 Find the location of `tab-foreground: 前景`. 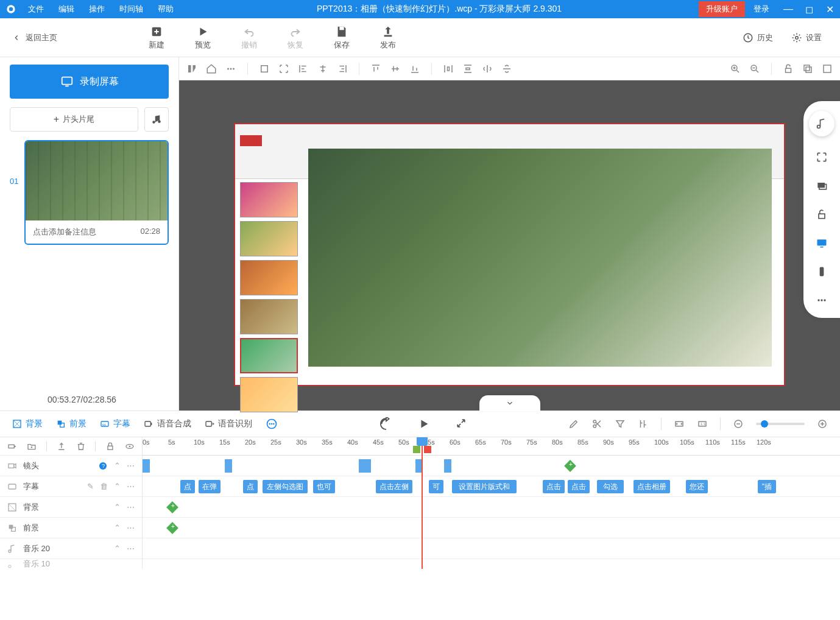

tab-foreground: 前景 is located at coordinates (71, 424).